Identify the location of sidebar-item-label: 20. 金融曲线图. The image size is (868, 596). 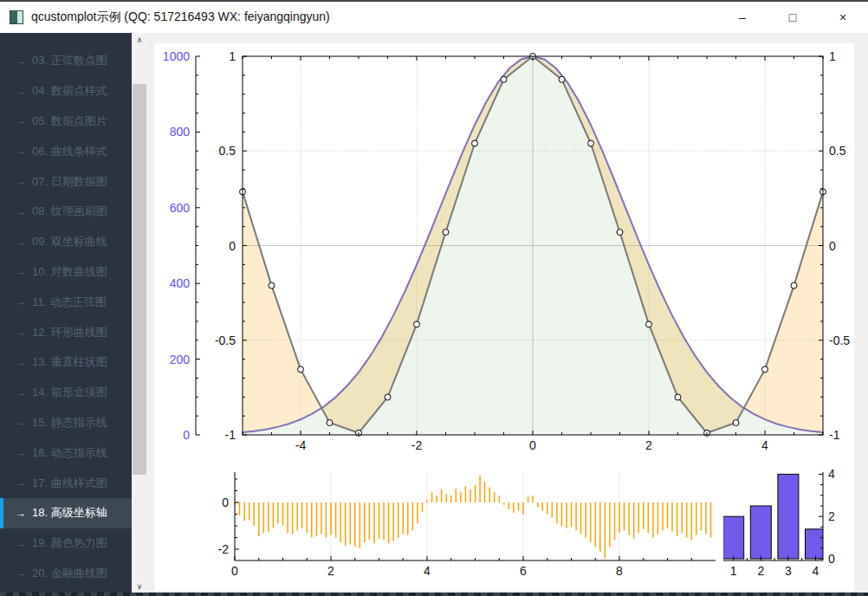
(69, 573).